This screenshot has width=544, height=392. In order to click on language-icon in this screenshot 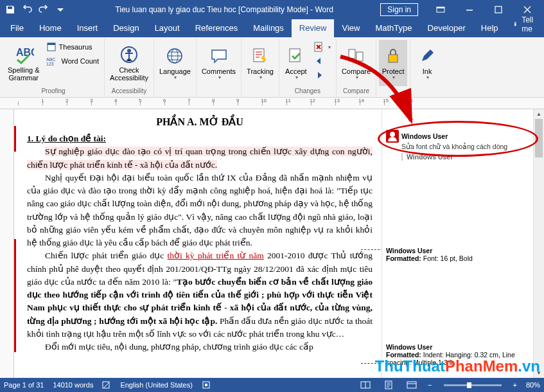, I will do `click(175, 56)`.